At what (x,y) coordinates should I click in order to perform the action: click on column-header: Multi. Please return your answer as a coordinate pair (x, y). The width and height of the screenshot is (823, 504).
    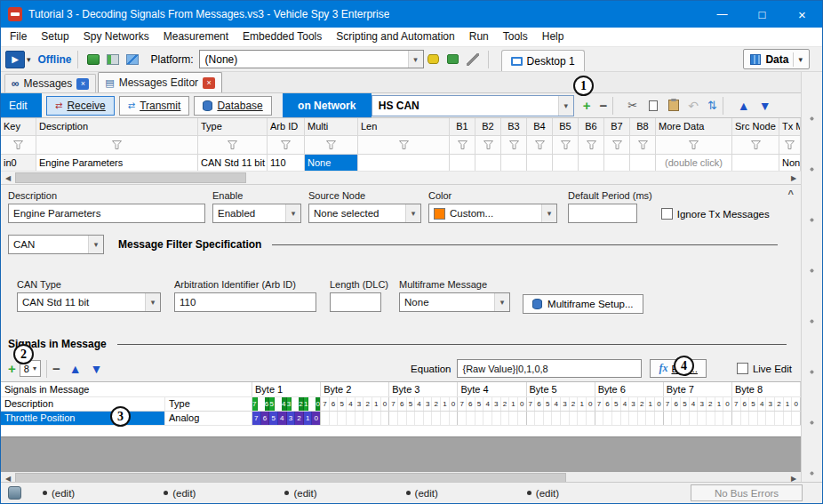
    Looking at the image, I should click on (332, 126).